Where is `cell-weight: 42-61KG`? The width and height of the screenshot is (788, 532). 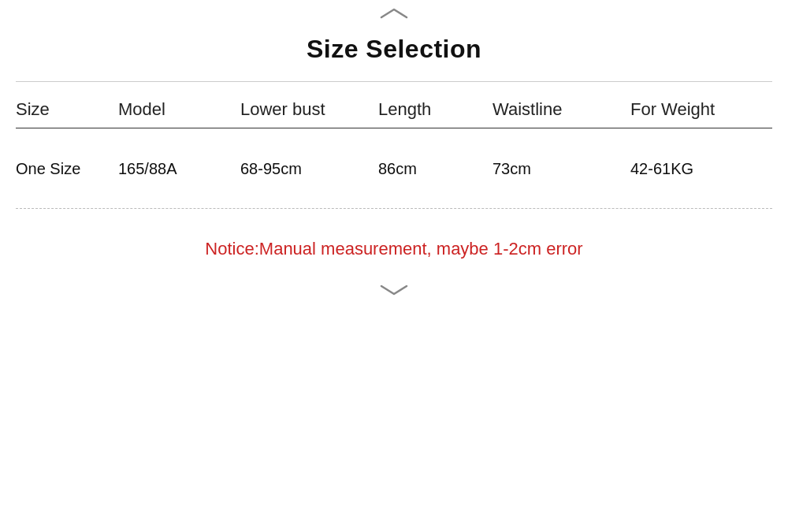 cell-weight: 42-61KG is located at coordinates (701, 169).